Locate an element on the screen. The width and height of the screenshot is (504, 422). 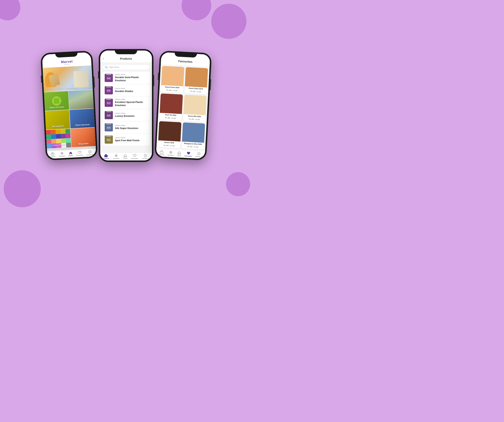
product-item-4: Marvel Interior Paints Silk Super Emulsi… is located at coordinates (126, 128).